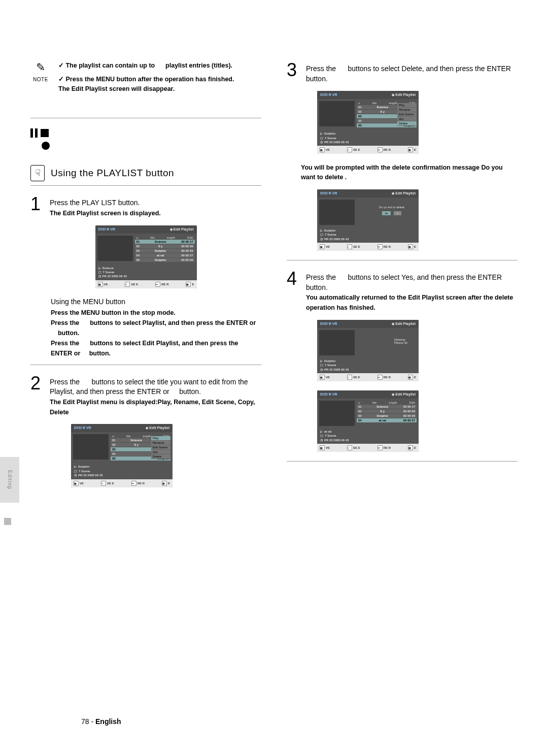 This screenshot has width=548, height=756. I want to click on osd-screen-1: DVD R VR ◆ Edit Playlist o itle ength Ed…, so click(146, 257).